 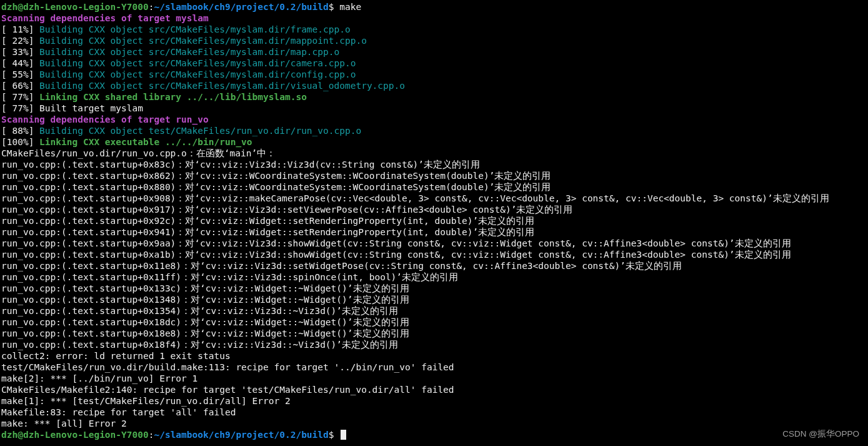 What do you see at coordinates (434, 333) in the screenshot?
I see `error-line: run_vo.cpp:(.text.startup+0x18e8)：对‘cv::…` at bounding box center [434, 333].